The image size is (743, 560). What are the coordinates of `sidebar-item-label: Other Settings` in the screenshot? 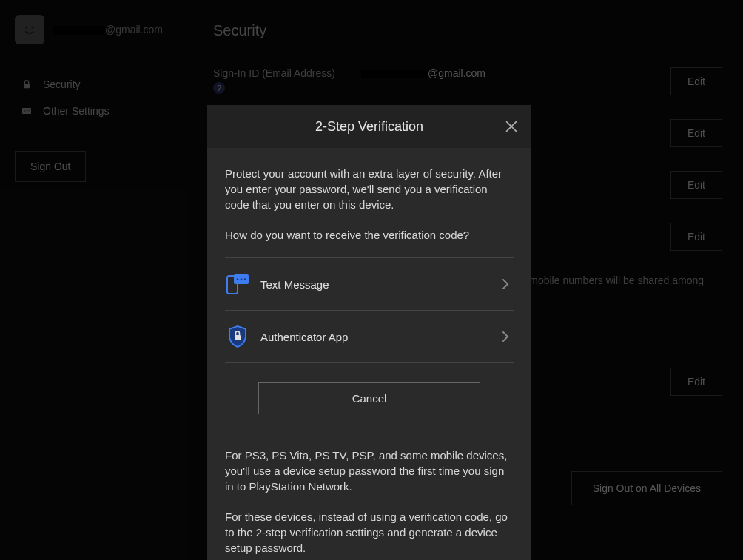 It's located at (76, 111).